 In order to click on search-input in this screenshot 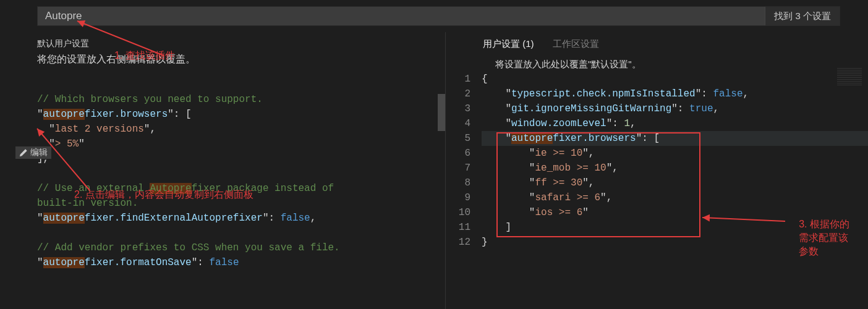, I will do `click(401, 16)`.